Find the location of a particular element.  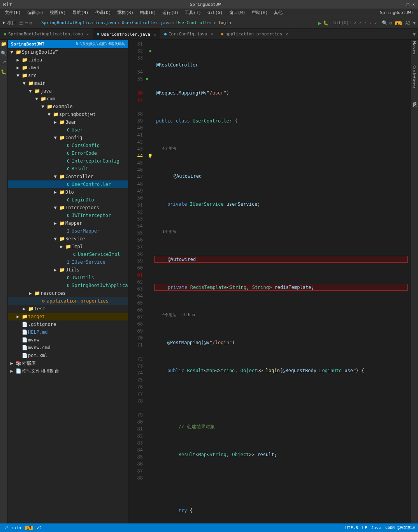

tree-dto: ▶ 📁 Dto is located at coordinates (68, 192).